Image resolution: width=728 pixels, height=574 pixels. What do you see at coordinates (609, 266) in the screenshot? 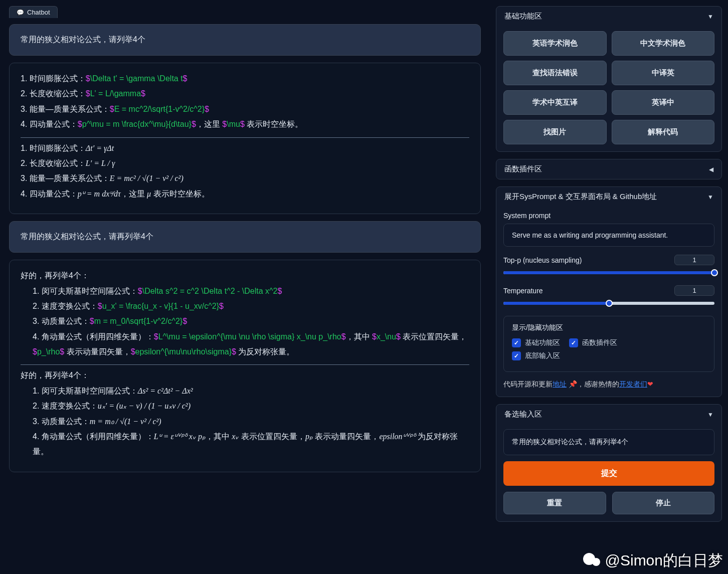
I see `slider-top-p: Top-p (nucleus sampling) 1` at bounding box center [609, 266].